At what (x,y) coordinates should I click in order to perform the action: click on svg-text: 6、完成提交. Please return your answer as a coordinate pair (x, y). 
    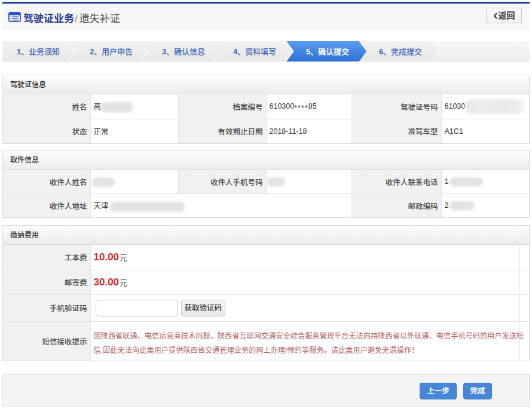
    Looking at the image, I should click on (400, 51).